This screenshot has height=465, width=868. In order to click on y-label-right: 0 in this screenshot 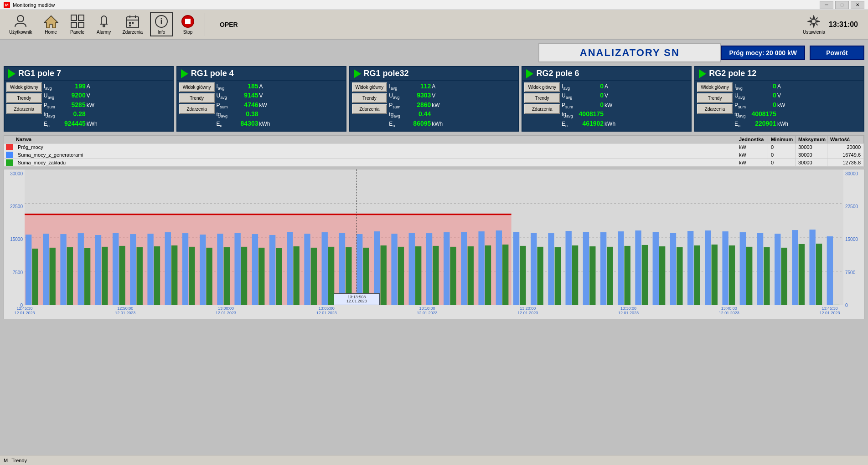, I will do `click(854, 305)`.